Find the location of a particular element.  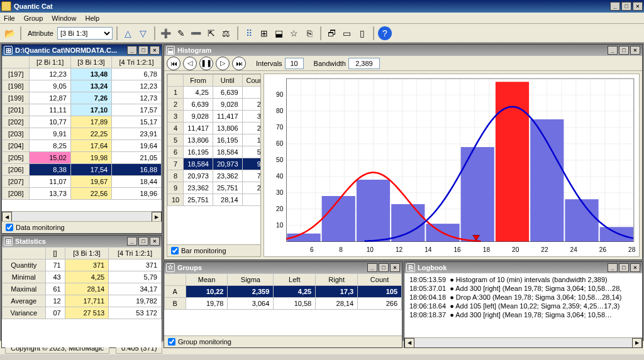

menu-help: Help is located at coordinates (92, 18).